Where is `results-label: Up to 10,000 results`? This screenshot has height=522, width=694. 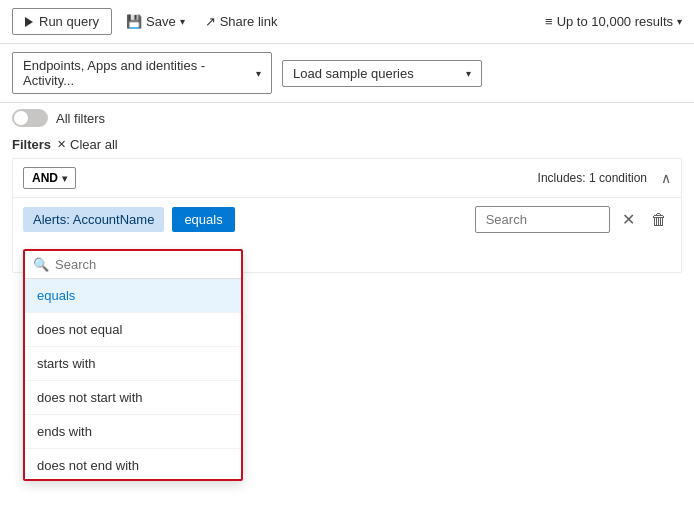
results-label: Up to 10,000 results is located at coordinates (615, 22).